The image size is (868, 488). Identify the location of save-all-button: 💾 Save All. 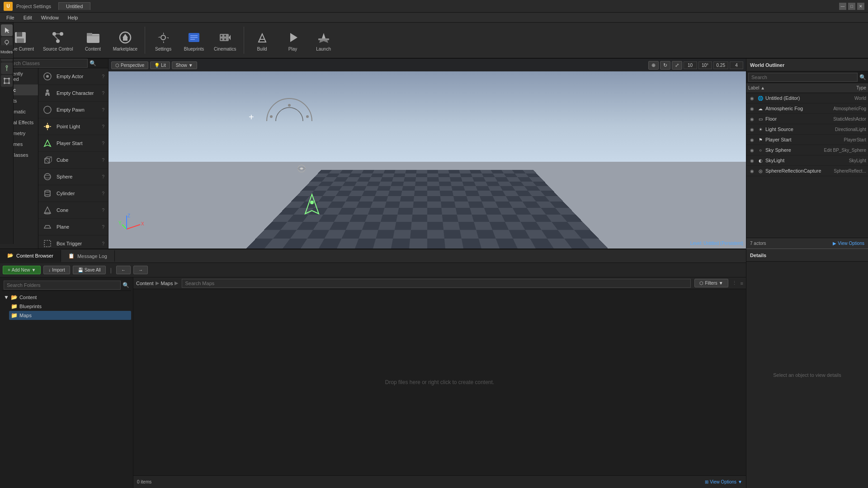
(90, 270).